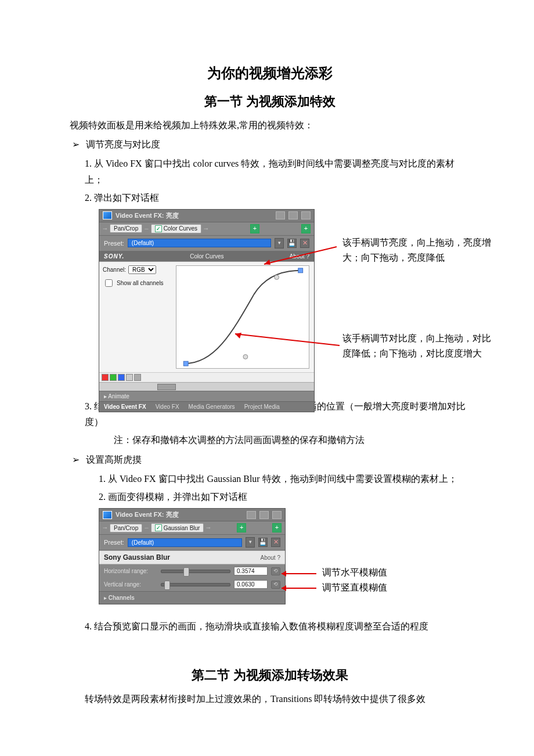 This screenshot has height=756, width=534. I want to click on gb-step-1: 1. 从 Video FX 窗口中找出 Gaussian Blur 特效，拖动到…, so click(270, 478).